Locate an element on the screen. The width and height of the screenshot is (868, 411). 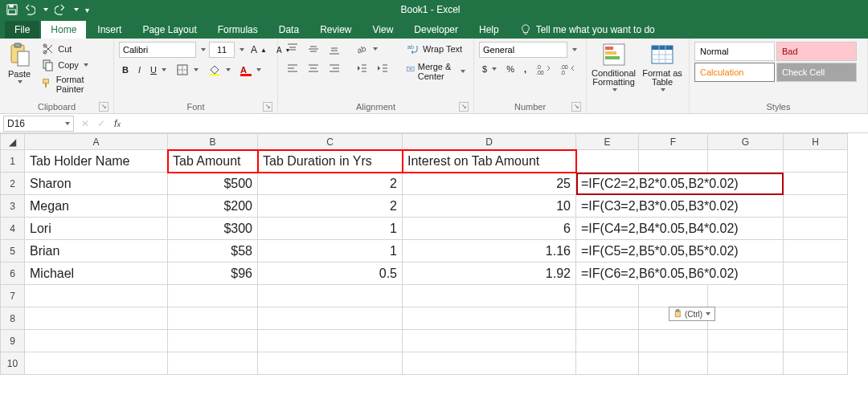
cell: =IF(C3=2,B3*0.05,B3*0.02) is located at coordinates (680, 206).